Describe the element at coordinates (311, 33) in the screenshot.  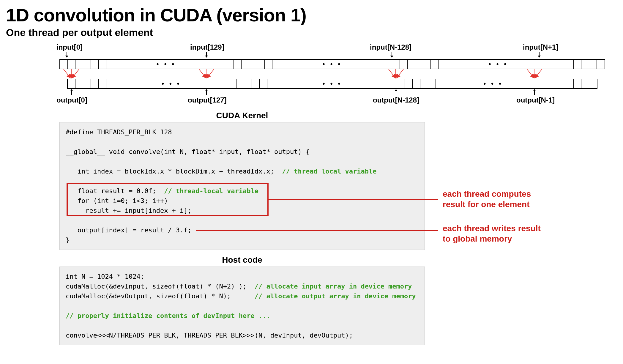
I see `page-subtitle: One thread per output element` at that location.